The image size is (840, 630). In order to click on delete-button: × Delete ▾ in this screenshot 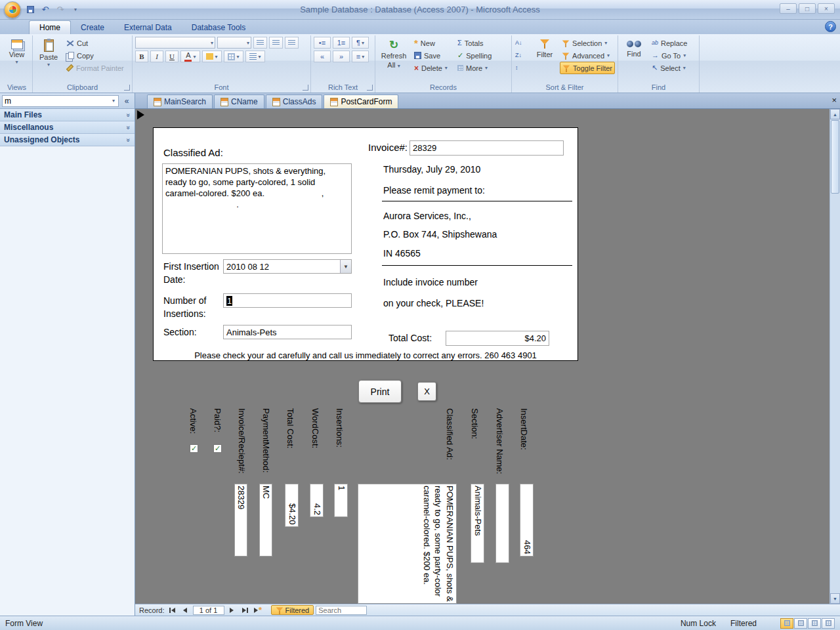, I will do `click(432, 68)`.